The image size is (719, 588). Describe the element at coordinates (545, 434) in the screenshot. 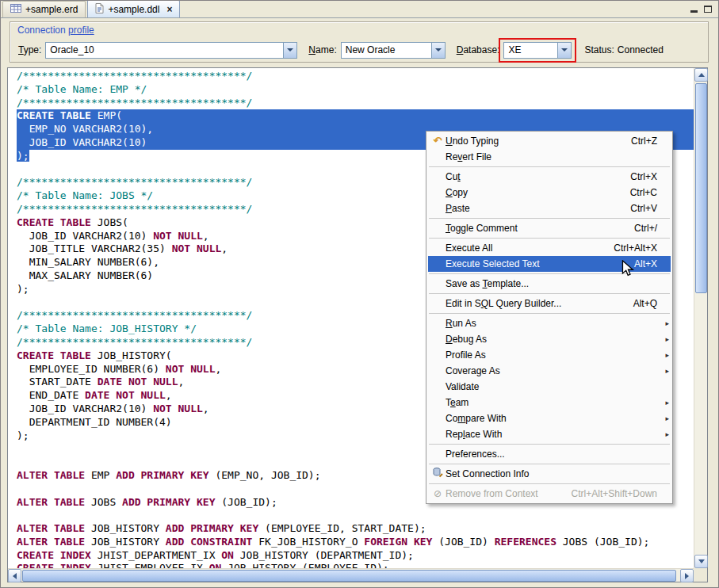

I see `menu-item-label: Replace With` at that location.